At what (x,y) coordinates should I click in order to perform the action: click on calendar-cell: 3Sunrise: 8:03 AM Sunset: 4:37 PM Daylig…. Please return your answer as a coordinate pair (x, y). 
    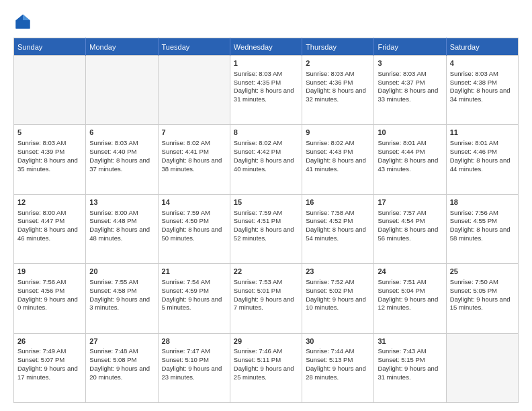
    Looking at the image, I should click on (410, 90).